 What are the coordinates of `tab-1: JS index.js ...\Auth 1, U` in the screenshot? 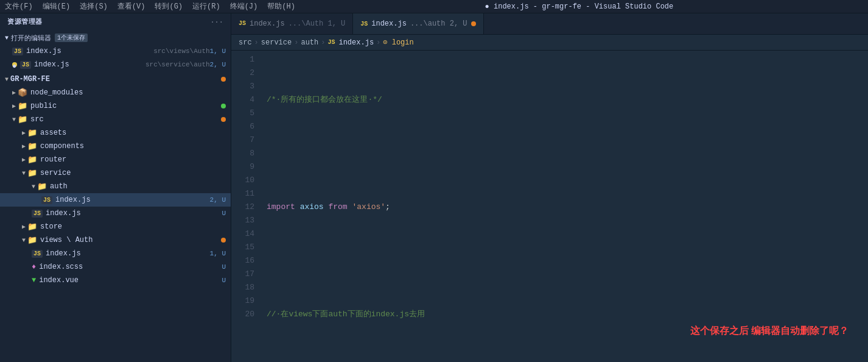 It's located at (292, 24).